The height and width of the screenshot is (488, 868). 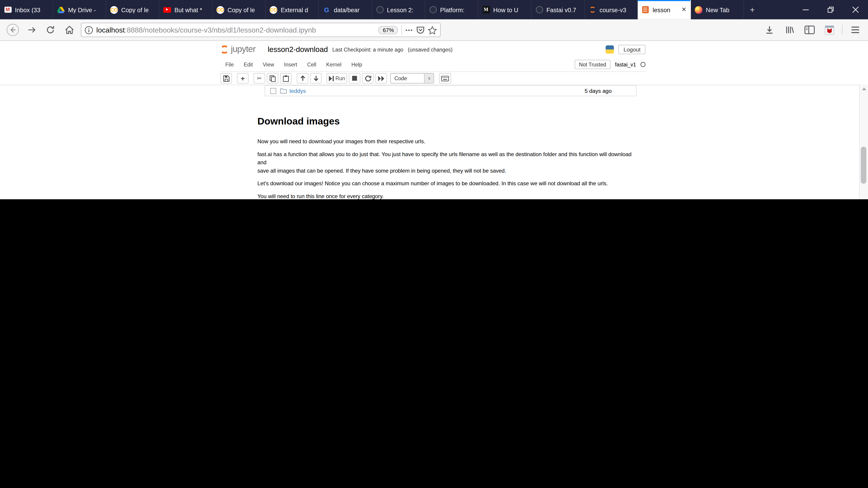 What do you see at coordinates (632, 49) in the screenshot?
I see `logout-button: Logout` at bounding box center [632, 49].